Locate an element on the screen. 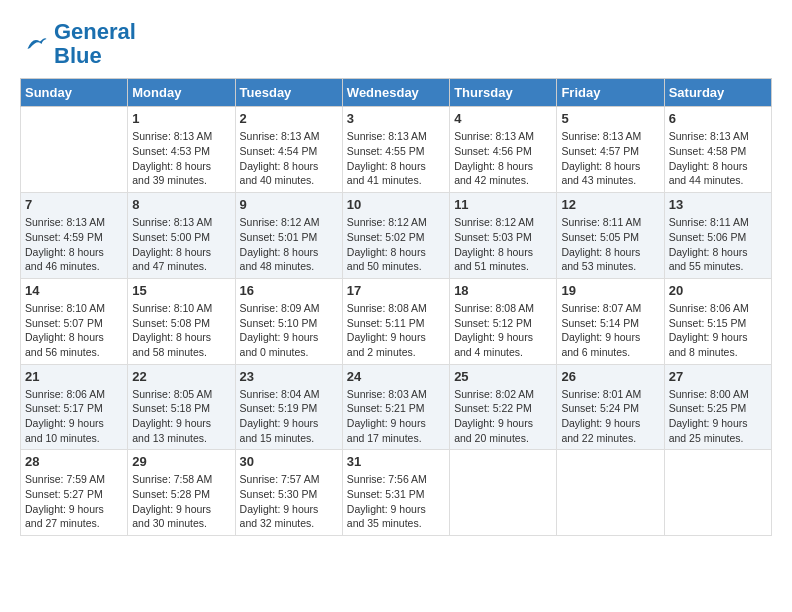  calendar-cell: 1Sunrise: 8:13 AM Sunset: 4:53 PM Daylig… is located at coordinates (182, 150).